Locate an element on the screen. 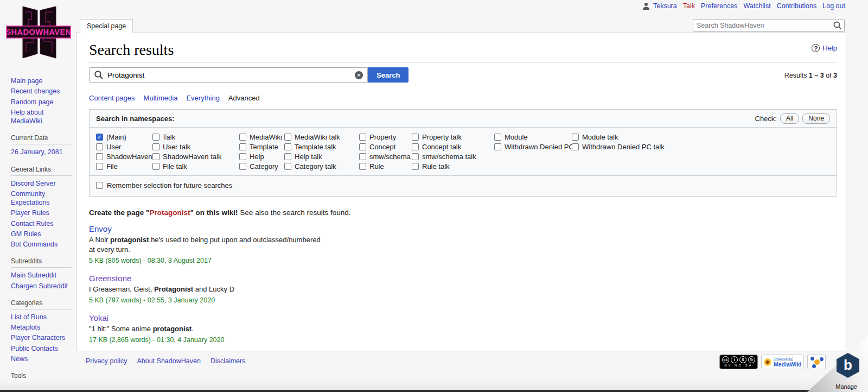 The image size is (868, 392). namespace-option: smw/schema talk is located at coordinates (453, 156).